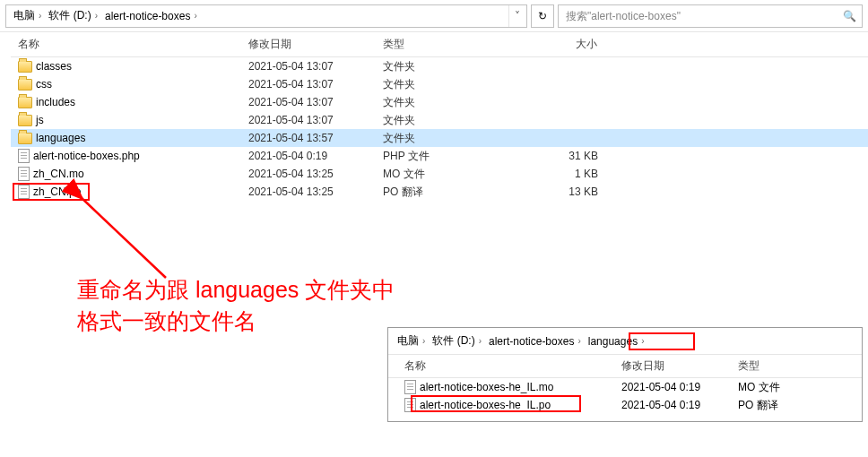 This screenshot has height=457, width=868. What do you see at coordinates (439, 120) in the screenshot?
I see `table-row: js2021-05-04 13:07文件夹` at bounding box center [439, 120].